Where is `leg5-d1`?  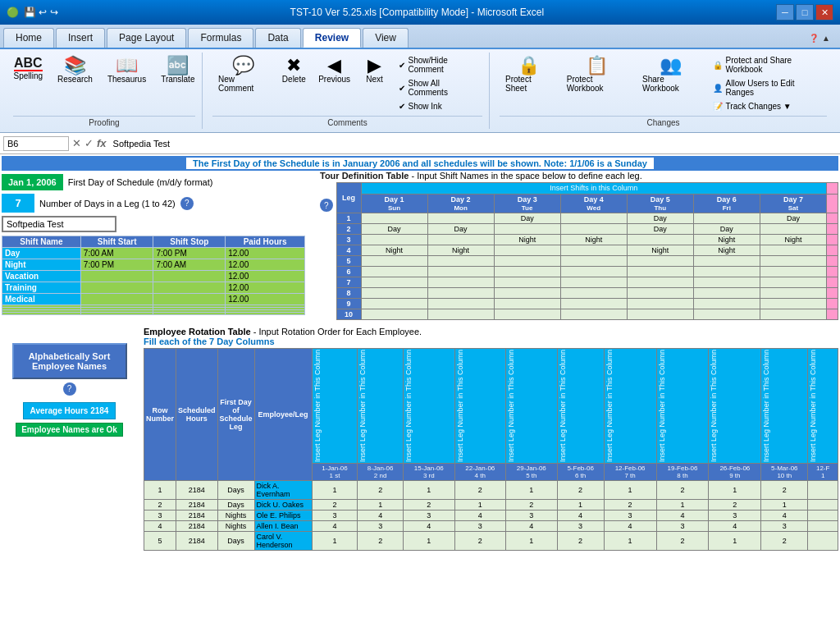 leg5-d1 is located at coordinates (394, 261).